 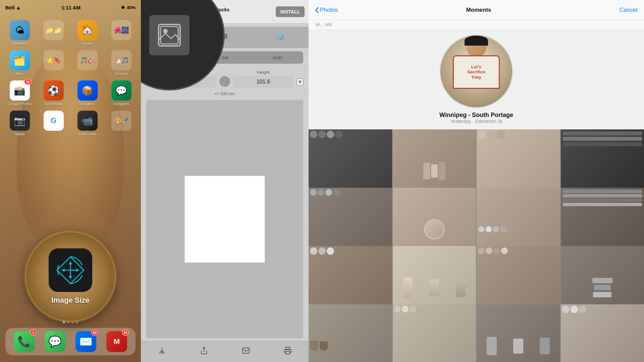 What do you see at coordinates (28, 82) in the screenshot?
I see `google-photos-badge: 16` at bounding box center [28, 82].